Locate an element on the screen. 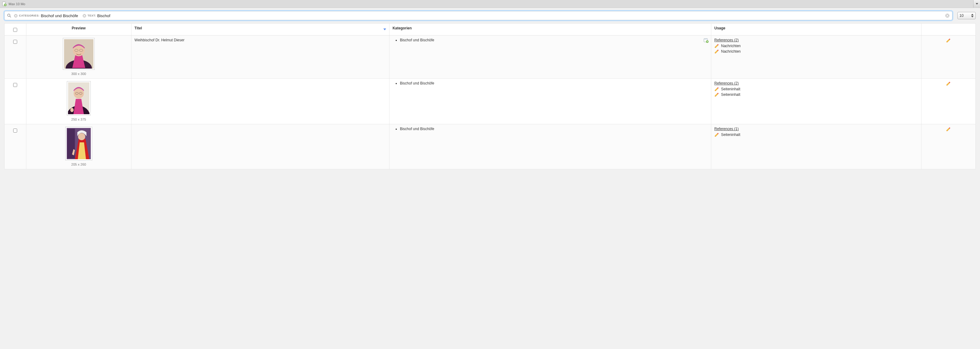 The image size is (980, 349). dimensions-label: 250 x 375 is located at coordinates (79, 119).